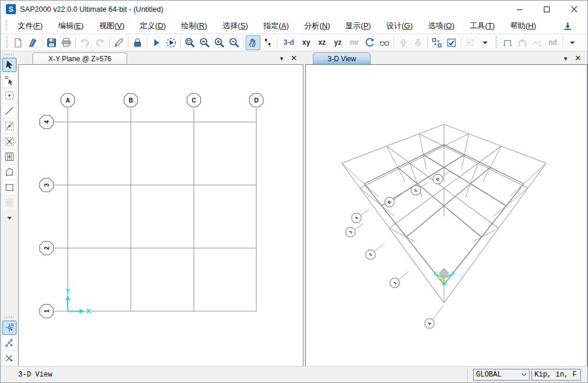  What do you see at coordinates (9, 80) in the screenshot?
I see `reshape-object-button` at bounding box center [9, 80].